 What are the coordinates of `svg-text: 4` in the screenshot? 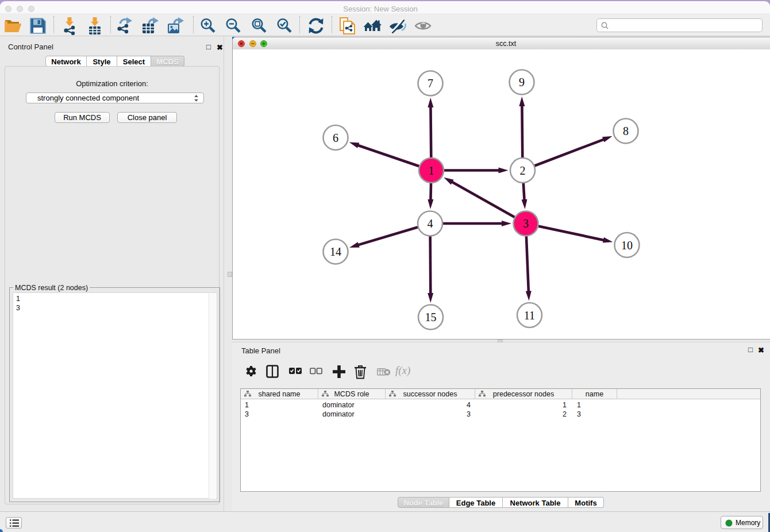 It's located at (430, 223).